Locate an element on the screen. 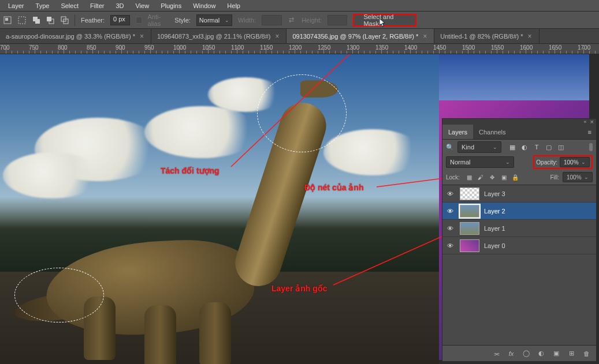  ruler-tick-label: 1500 is located at coordinates (468, 47).